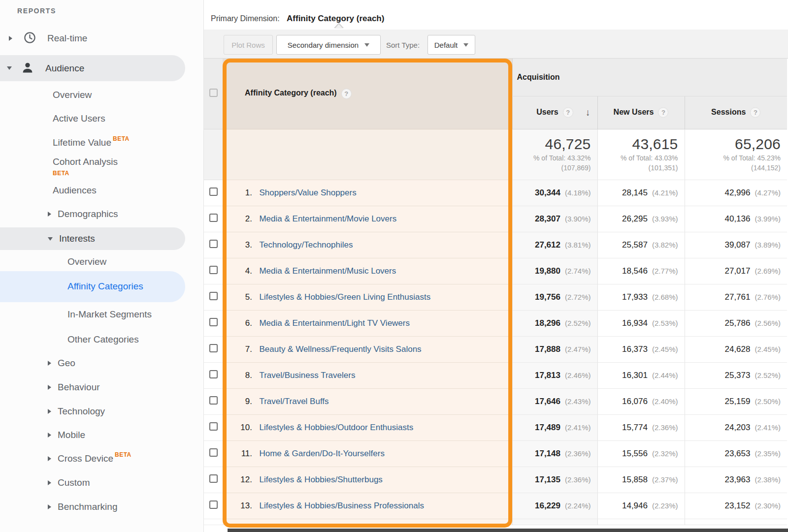 The height and width of the screenshot is (532, 788). Describe the element at coordinates (93, 459) in the screenshot. I see `sidebar-item-cross-device: Cross Device BETA` at that location.